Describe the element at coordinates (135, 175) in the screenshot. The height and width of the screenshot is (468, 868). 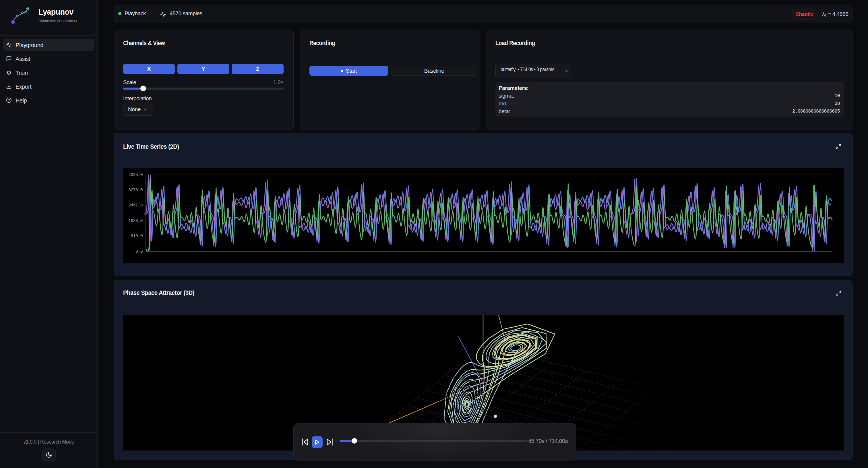
I see `svg-text: 4095.0` at that location.